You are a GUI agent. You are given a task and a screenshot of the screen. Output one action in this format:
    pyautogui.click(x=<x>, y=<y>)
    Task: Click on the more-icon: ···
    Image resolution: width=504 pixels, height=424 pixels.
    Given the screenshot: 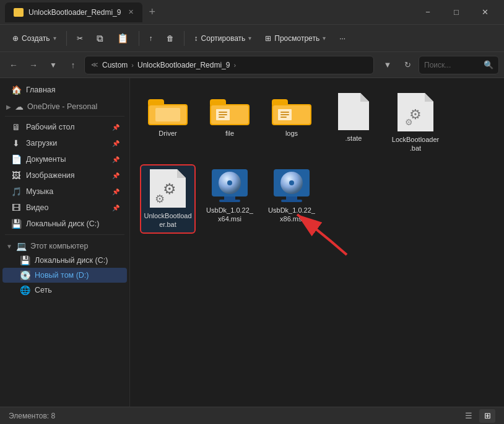 What is the action you would take?
    pyautogui.click(x=342, y=38)
    